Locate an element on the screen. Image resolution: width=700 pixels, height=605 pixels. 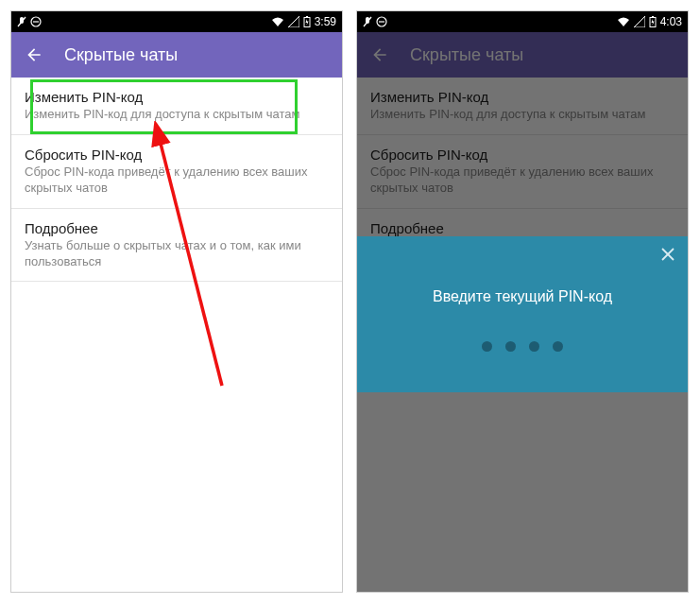
status-bar: 4:03 is located at coordinates (522, 22).